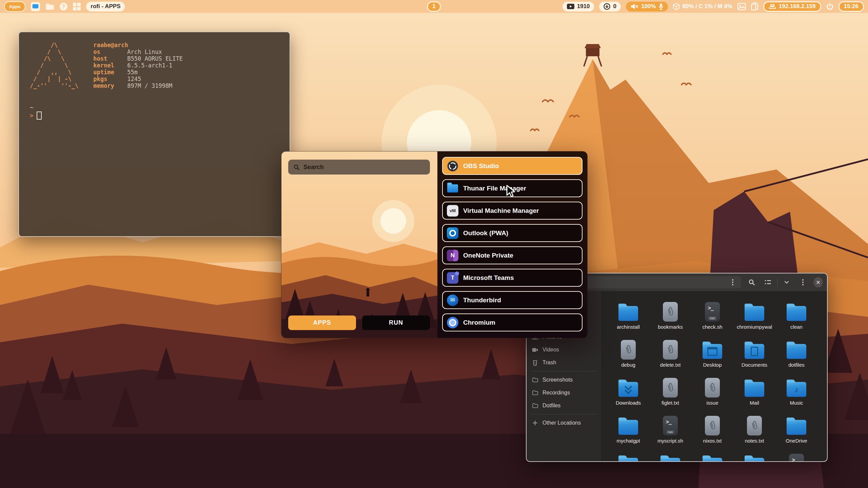  What do you see at coordinates (796, 395) in the screenshot?
I see `file-item: ♪ Music` at bounding box center [796, 395].